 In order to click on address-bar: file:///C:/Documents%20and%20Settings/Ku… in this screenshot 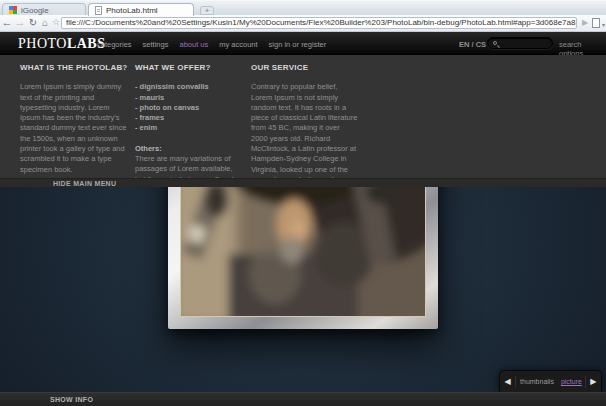, I will do `click(319, 23)`.